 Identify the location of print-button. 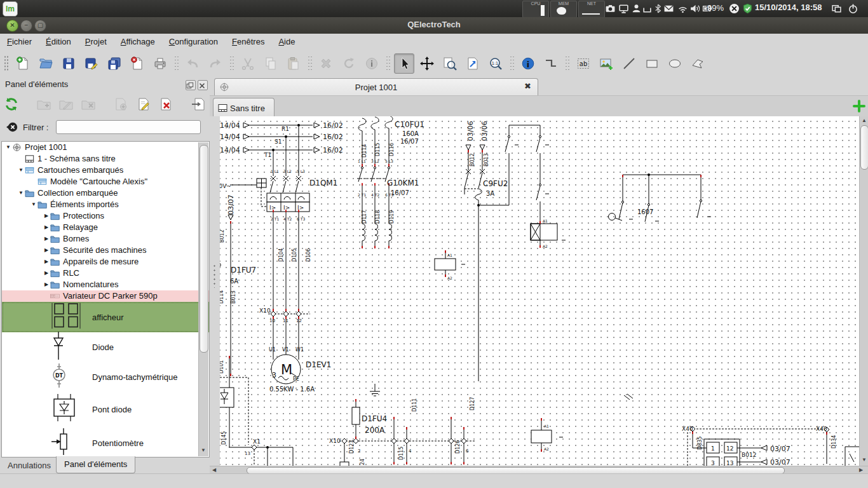
(160, 64).